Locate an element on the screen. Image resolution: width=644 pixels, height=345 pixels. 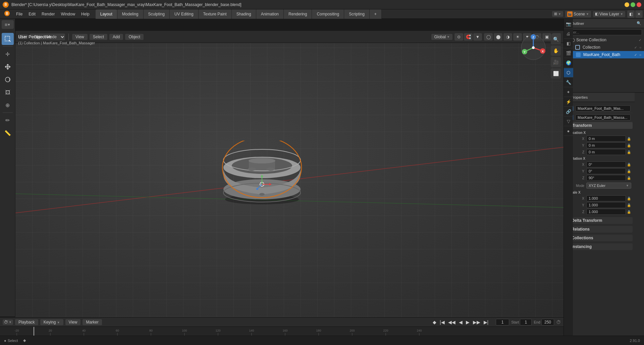
delta-transform-header: ▶ Delta Transform is located at coordinates (599, 220).